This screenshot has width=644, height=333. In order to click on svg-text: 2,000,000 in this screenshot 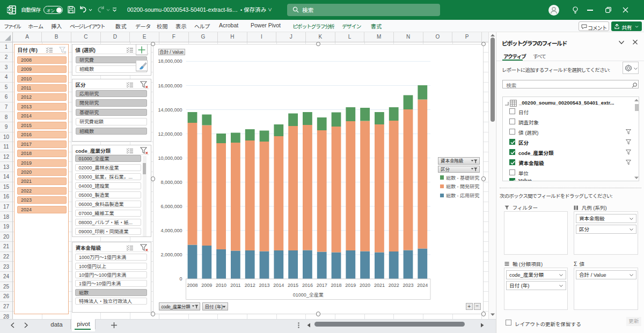, I will do `click(171, 255)`.